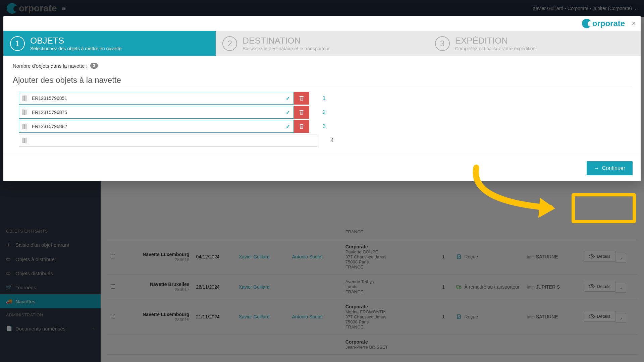  Describe the element at coordinates (156, 126) in the screenshot. I see `object-input-filled: ER12315796882 ✓` at that location.